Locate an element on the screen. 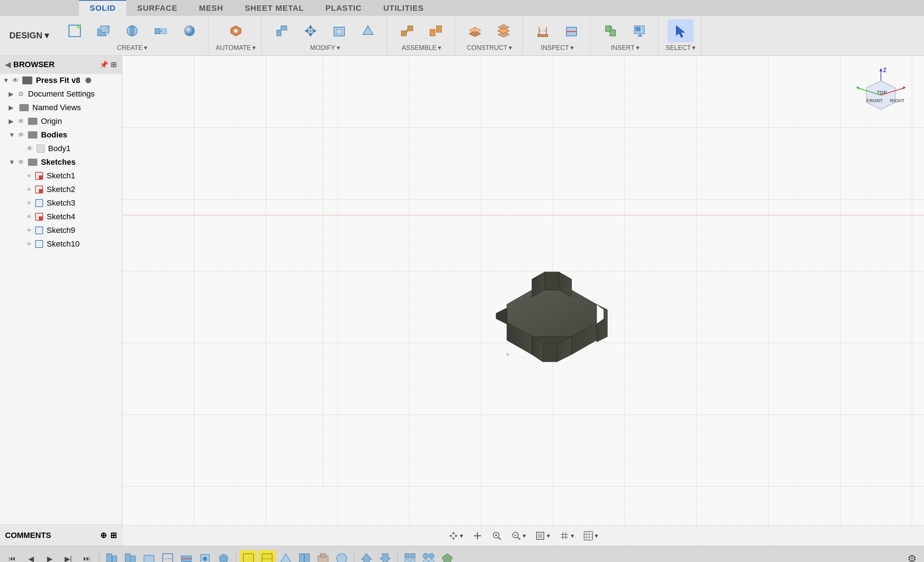  tree-item-sketch10: ▶ 👁 Sketch10 is located at coordinates (61, 244).